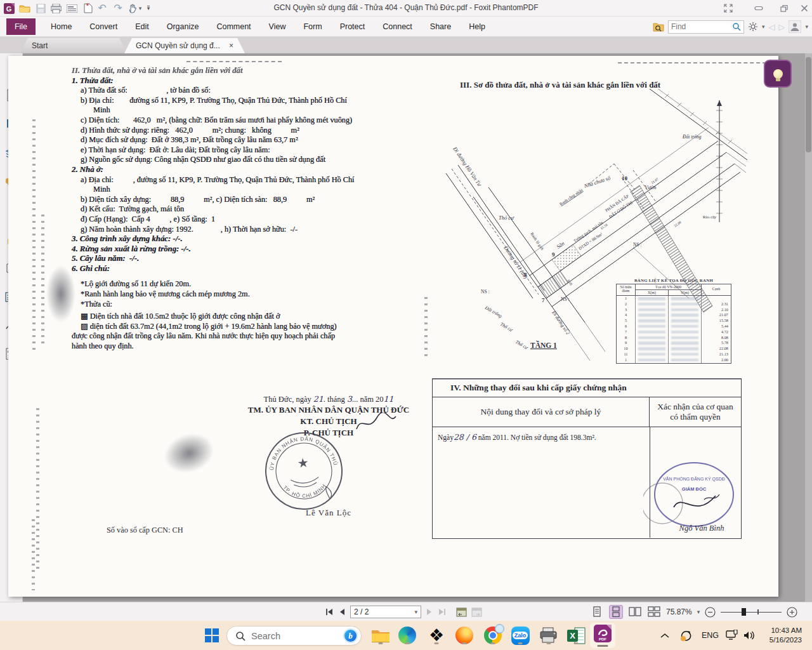 The height and width of the screenshot is (650, 812). What do you see at coordinates (728, 8) in the screenshot?
I see `expand-icon` at bounding box center [728, 8].